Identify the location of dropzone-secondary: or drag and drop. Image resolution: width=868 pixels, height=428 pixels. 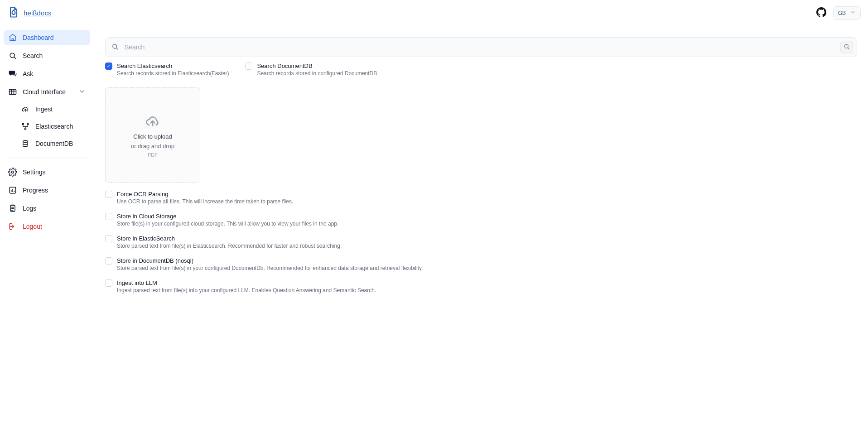
(153, 146).